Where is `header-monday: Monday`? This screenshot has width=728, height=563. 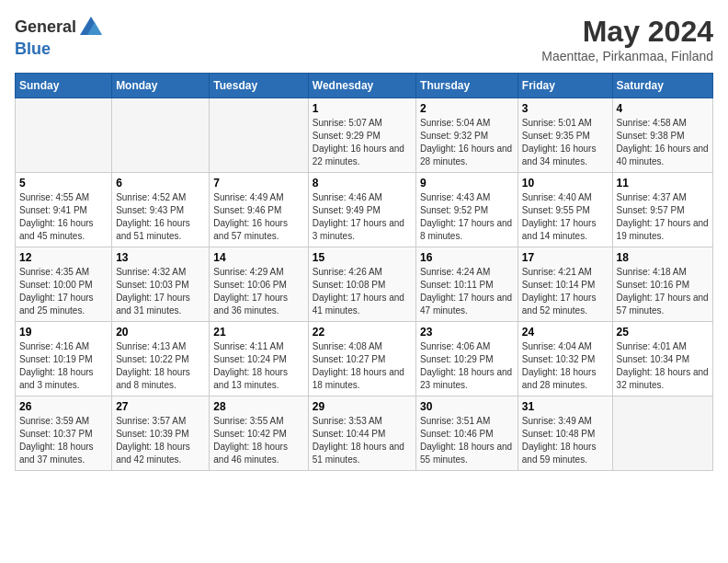
header-monday: Monday is located at coordinates (161, 86).